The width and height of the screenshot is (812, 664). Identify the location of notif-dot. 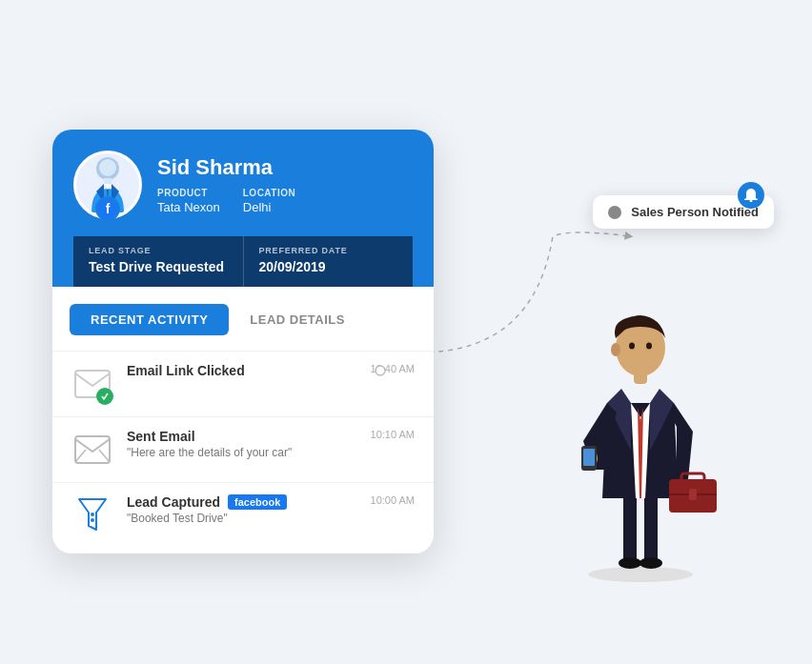
(615, 212).